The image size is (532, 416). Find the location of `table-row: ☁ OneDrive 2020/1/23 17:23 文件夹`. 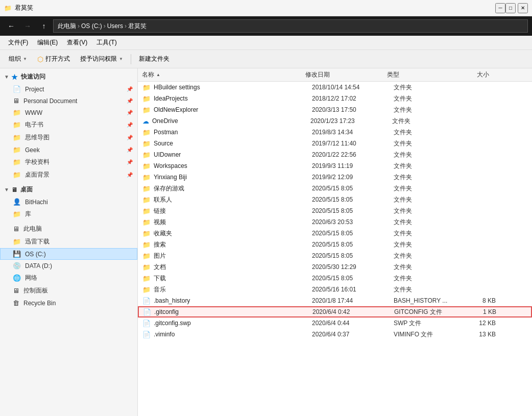

table-row: ☁ OneDrive 2020/1/23 17:23 文件夹 is located at coordinates (335, 121).